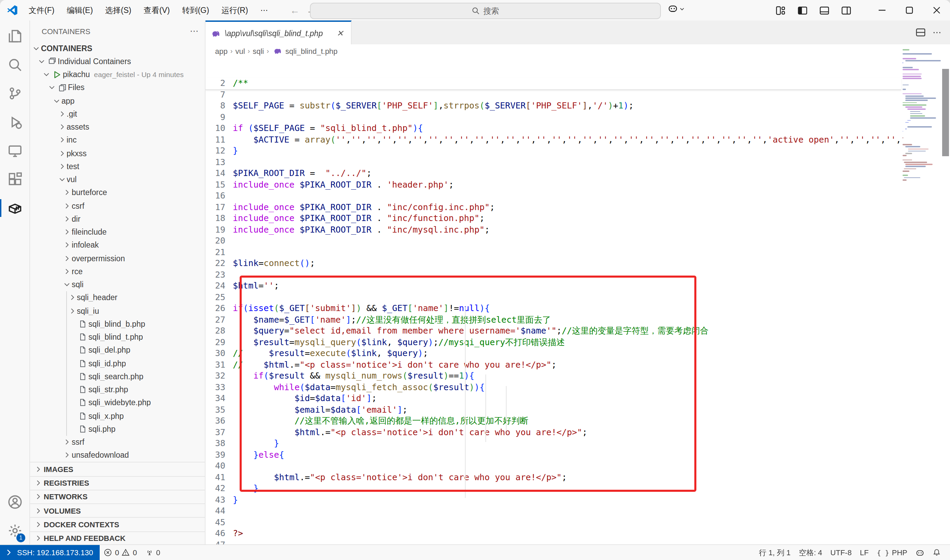 Image resolution: width=950 pixels, height=560 pixels. What do you see at coordinates (195, 31) in the screenshot?
I see `sidebar-more-actions-icon: ⋯` at bounding box center [195, 31].